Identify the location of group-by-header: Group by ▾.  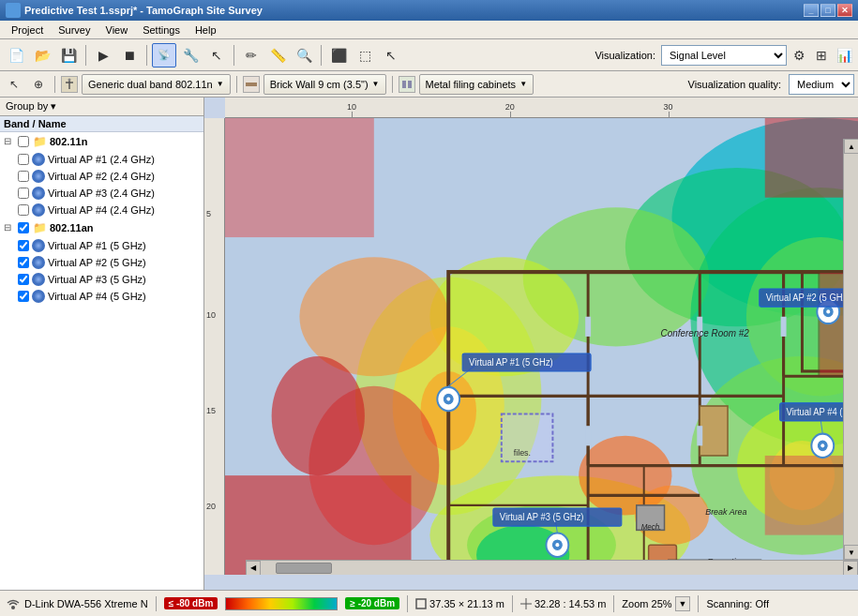
(101, 107).